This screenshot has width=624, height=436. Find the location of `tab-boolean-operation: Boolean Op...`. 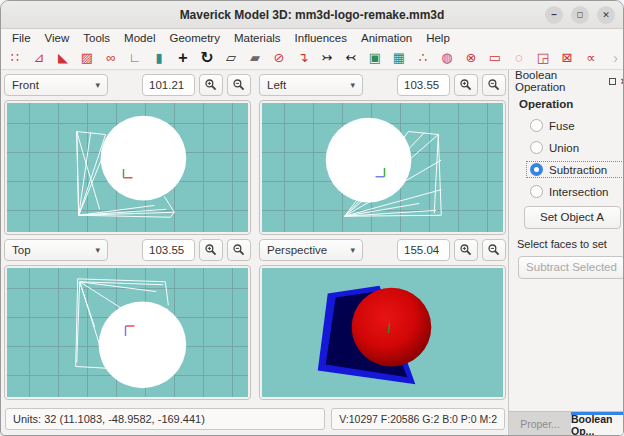

tab-boolean-operation: Boolean Op... is located at coordinates (598, 424).